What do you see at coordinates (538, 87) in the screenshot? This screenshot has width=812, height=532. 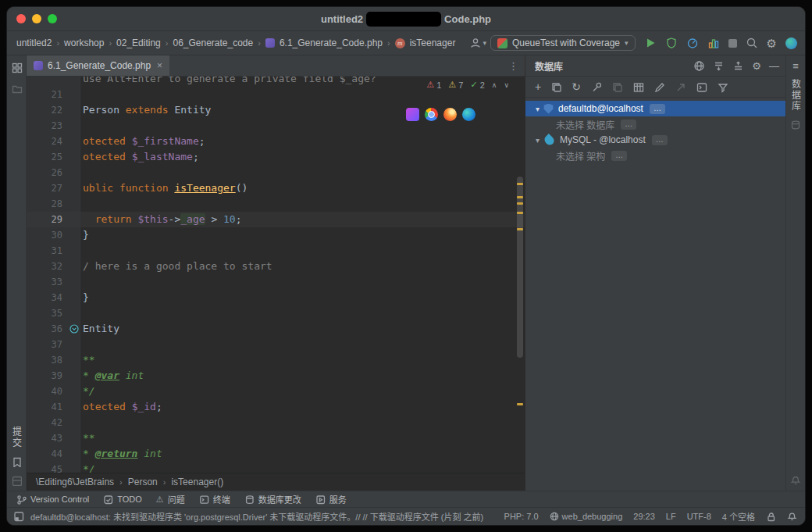 I see `add-data-source-button: +` at bounding box center [538, 87].